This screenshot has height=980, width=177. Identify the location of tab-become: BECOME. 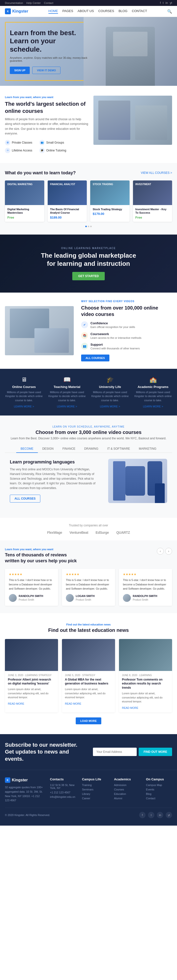
(27, 449).